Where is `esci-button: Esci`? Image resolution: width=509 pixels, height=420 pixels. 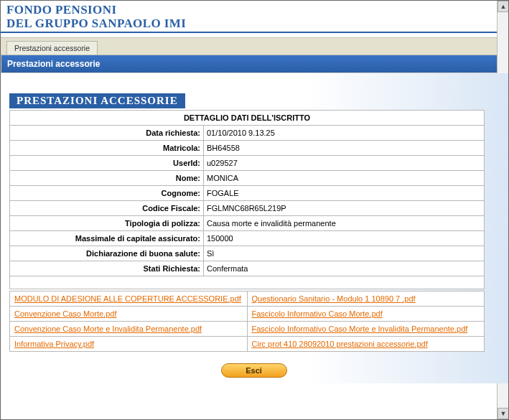
esci-button: Esci is located at coordinates (254, 370).